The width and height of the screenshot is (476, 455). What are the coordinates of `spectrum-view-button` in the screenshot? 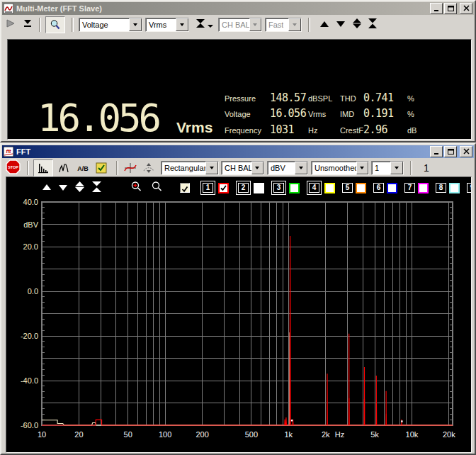 It's located at (43, 168).